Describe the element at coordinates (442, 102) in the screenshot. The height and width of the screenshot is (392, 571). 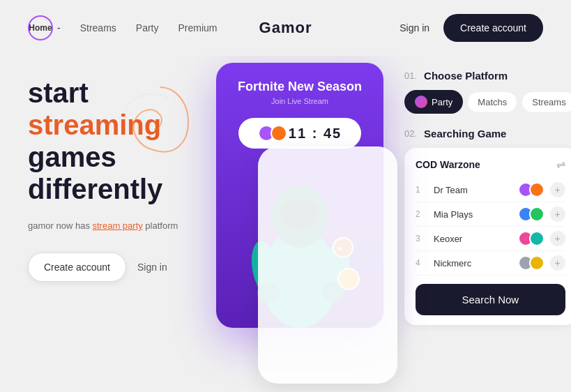
I see `tab-party-label: Party` at that location.